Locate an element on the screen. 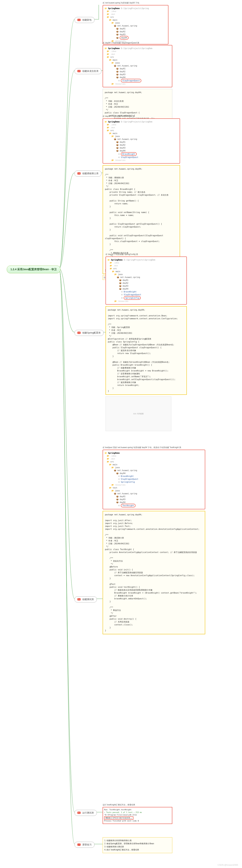 Image resolution: width=242 pixels, height=868 pixels. branch-label: 创建勇敢骑士类 is located at coordinates (90, 174).